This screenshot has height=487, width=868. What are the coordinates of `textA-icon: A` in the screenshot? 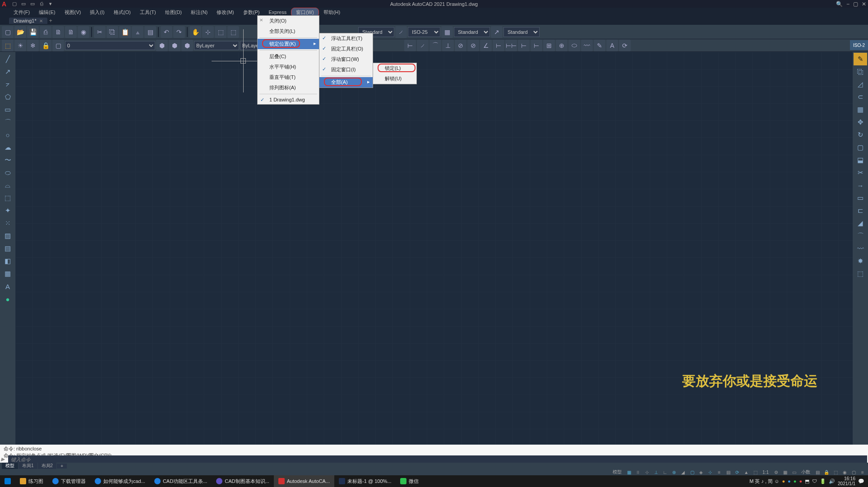 It's located at (612, 46).